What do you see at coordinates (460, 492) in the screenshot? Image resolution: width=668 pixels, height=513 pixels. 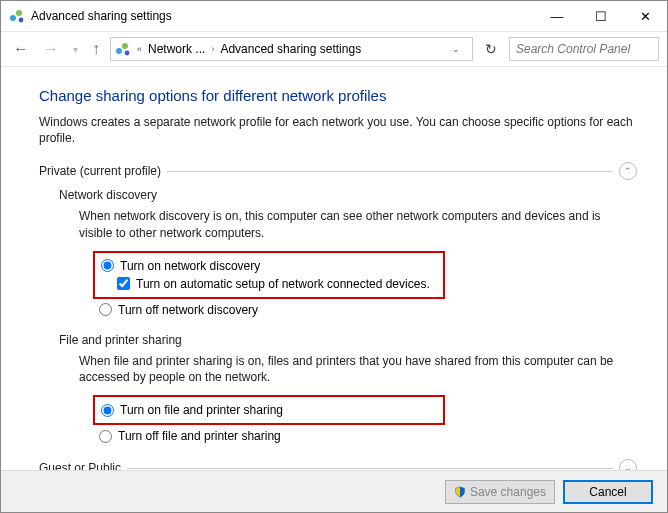 I see `shield-icon` at bounding box center [460, 492].